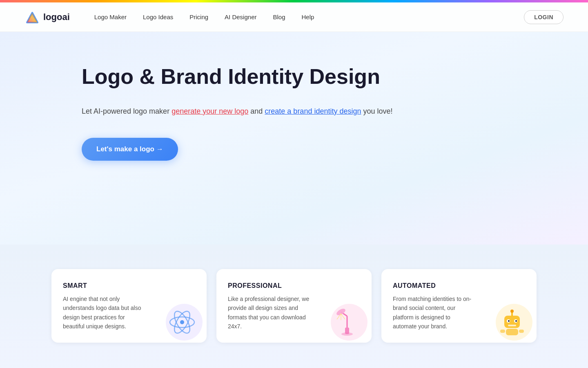  What do you see at coordinates (129, 286) in the screenshot?
I see `smart-card-title: SMART` at bounding box center [129, 286].